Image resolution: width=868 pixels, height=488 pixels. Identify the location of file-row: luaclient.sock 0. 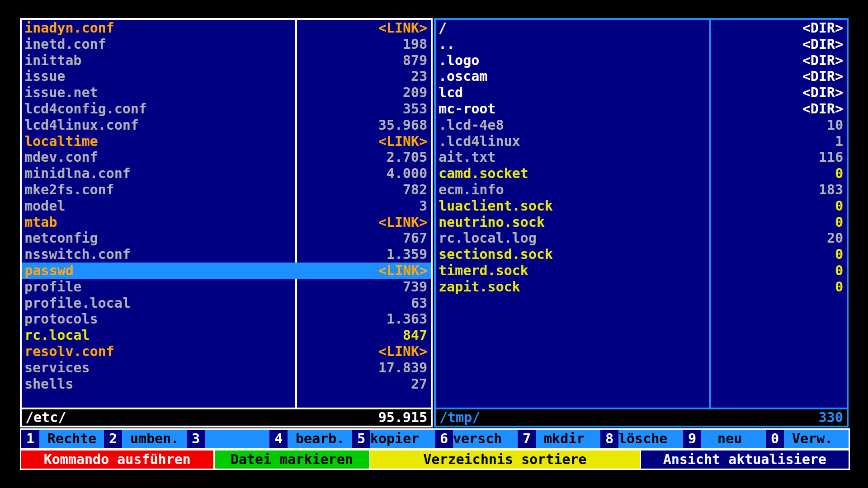
(641, 206).